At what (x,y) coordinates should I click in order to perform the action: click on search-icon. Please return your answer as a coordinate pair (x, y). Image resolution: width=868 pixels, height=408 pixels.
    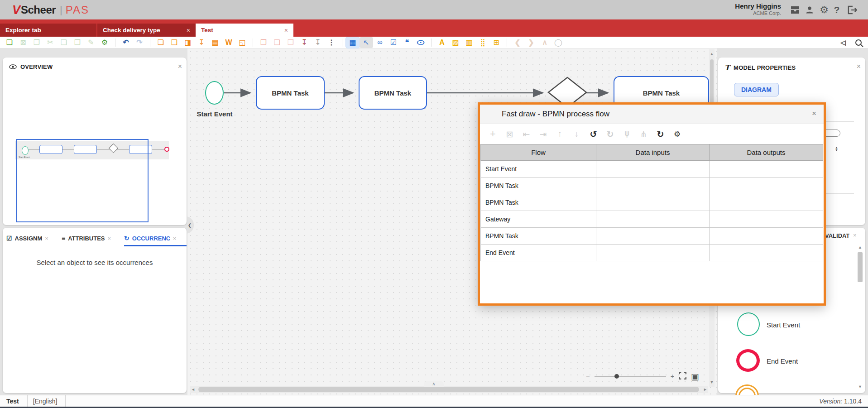
    Looking at the image, I should click on (858, 43).